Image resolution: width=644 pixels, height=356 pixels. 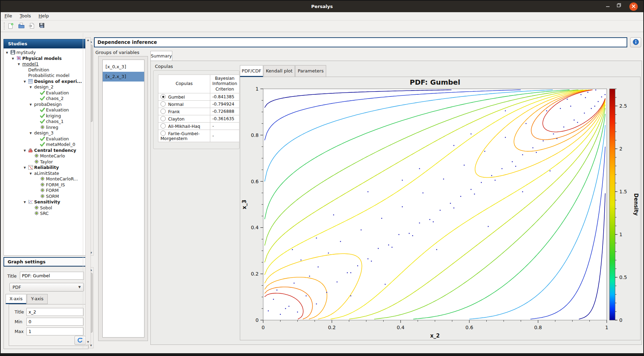 I want to click on scroll-up-icon: ▲, so click(x=88, y=40).